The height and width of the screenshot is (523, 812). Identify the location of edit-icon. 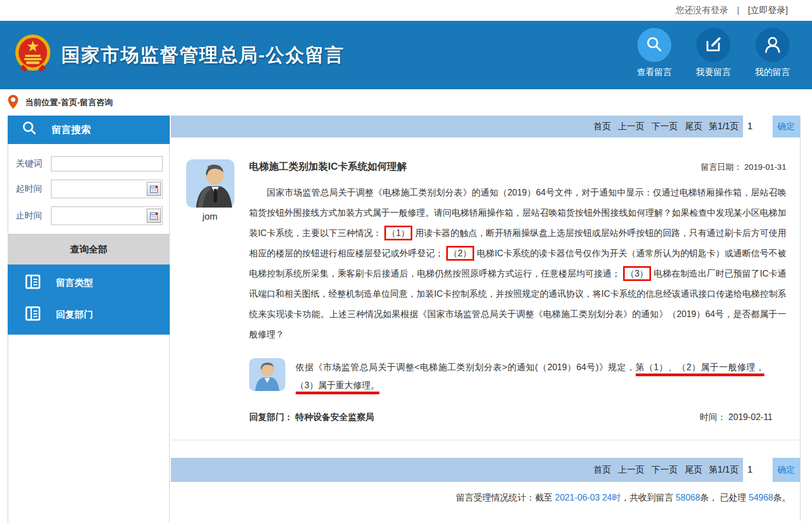
(713, 45).